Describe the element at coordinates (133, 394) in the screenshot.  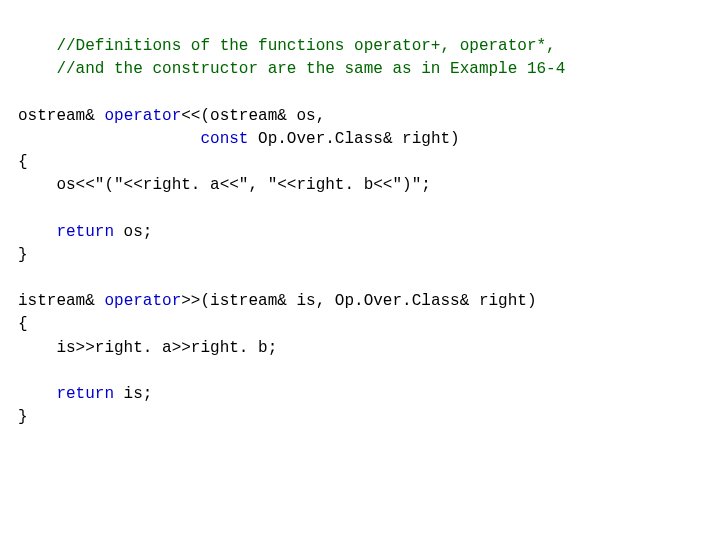
I see `code-line-10c: is;` at that location.